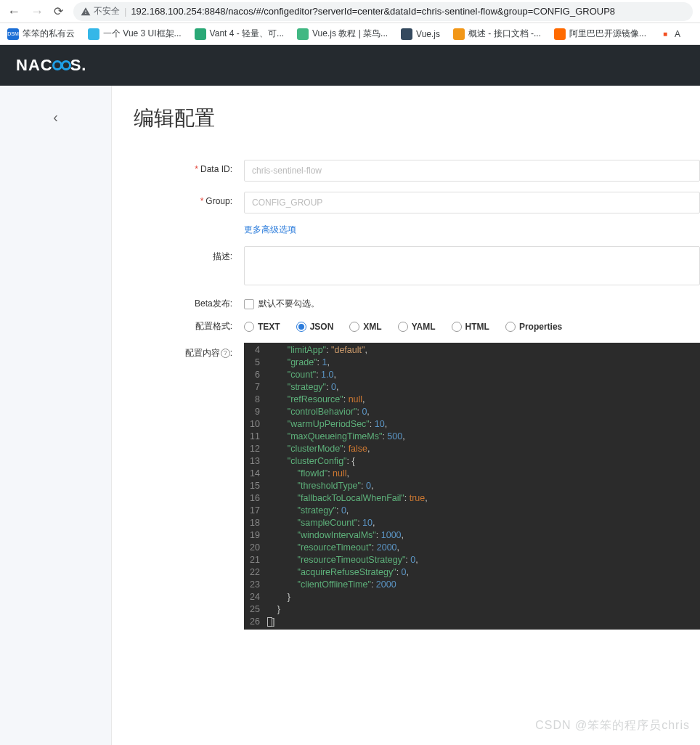 The height and width of the screenshot is (745, 700). Describe the element at coordinates (484, 487) in the screenshot. I see `code-line: "thresholdType": 0,` at that location.